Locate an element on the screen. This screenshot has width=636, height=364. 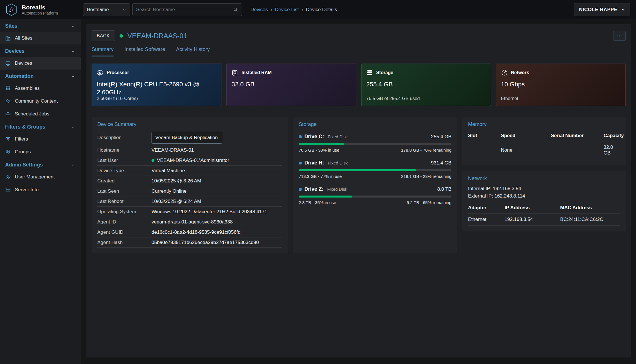
people-icon is located at coordinates (8, 152).